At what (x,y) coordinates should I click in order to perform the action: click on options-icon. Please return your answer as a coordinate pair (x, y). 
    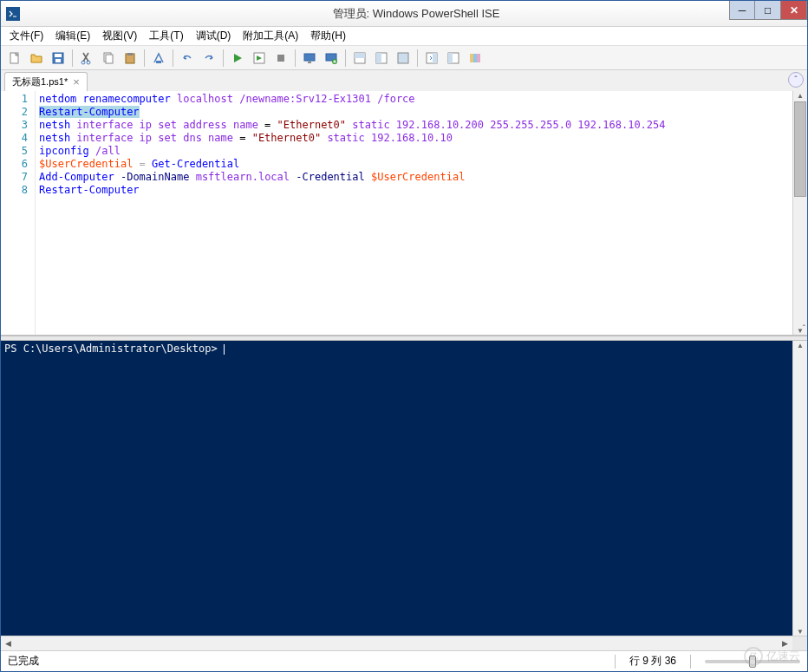
    Looking at the image, I should click on (475, 58).